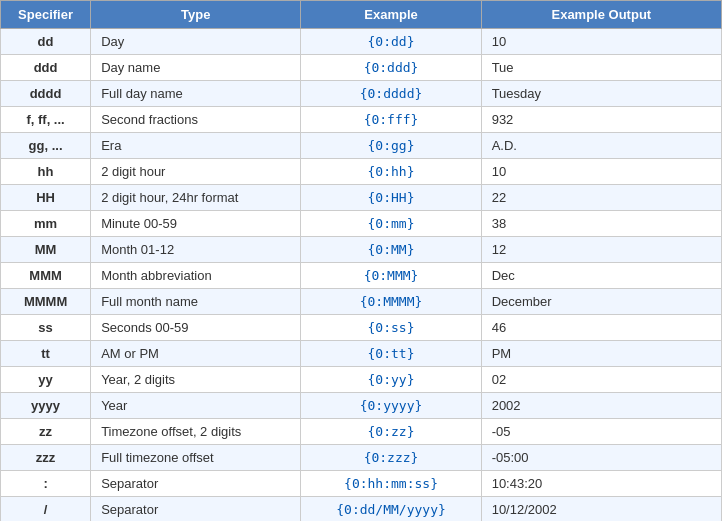 Image resolution: width=722 pixels, height=521 pixels. What do you see at coordinates (362, 172) in the screenshot?
I see `table-row: hh2 digit hour{0:hh}10` at bounding box center [362, 172].